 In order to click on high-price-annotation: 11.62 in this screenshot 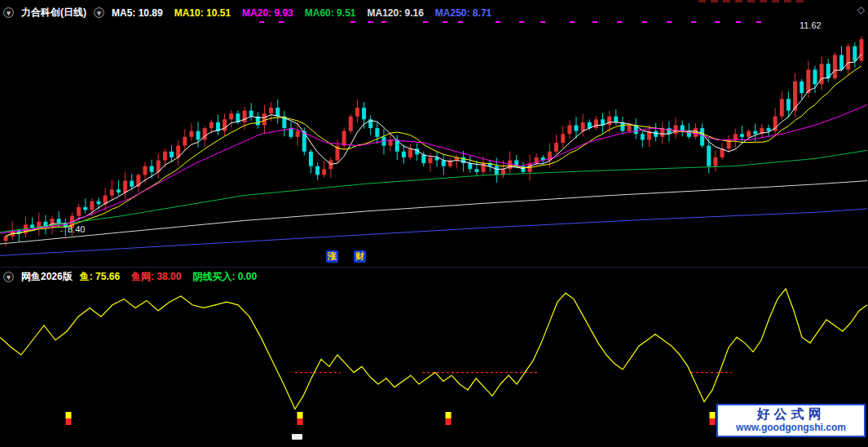, I will do `click(810, 25)`.